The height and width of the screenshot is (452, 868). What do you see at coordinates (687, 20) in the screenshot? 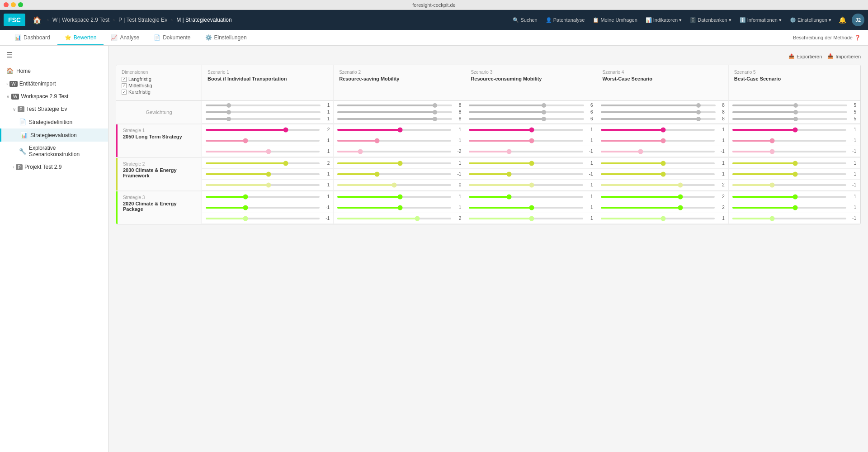
I see `nav-right-section: 🔍 Suchen 👤 Patentanalyse 📋 Meine Umfrage…` at bounding box center [687, 20].